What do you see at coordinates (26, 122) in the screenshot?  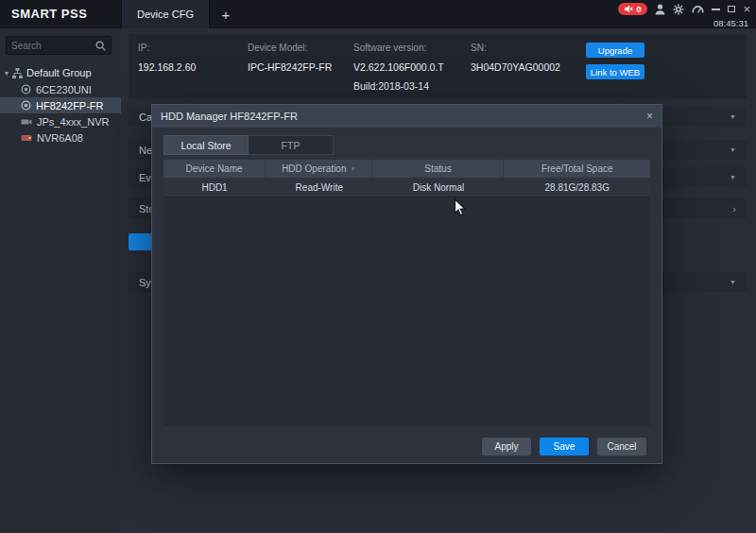 I see `box-camera-icon` at bounding box center [26, 122].